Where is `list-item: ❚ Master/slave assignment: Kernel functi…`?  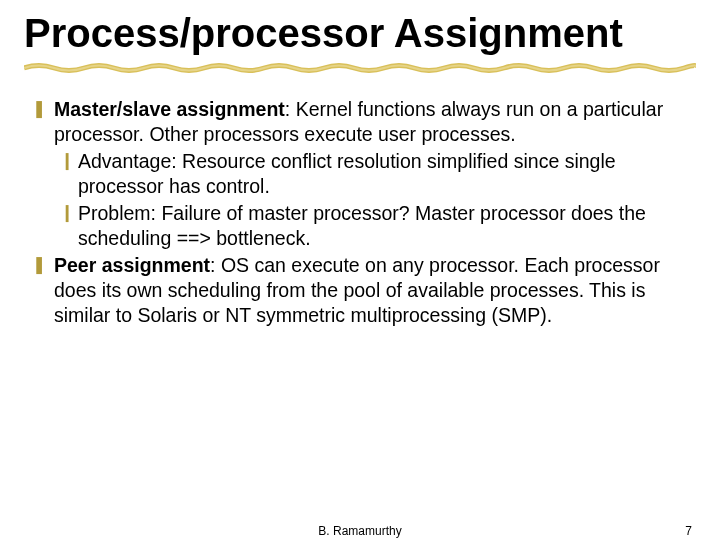
list-item: ❚ Master/slave assignment: Kernel functi… is located at coordinates (364, 122).